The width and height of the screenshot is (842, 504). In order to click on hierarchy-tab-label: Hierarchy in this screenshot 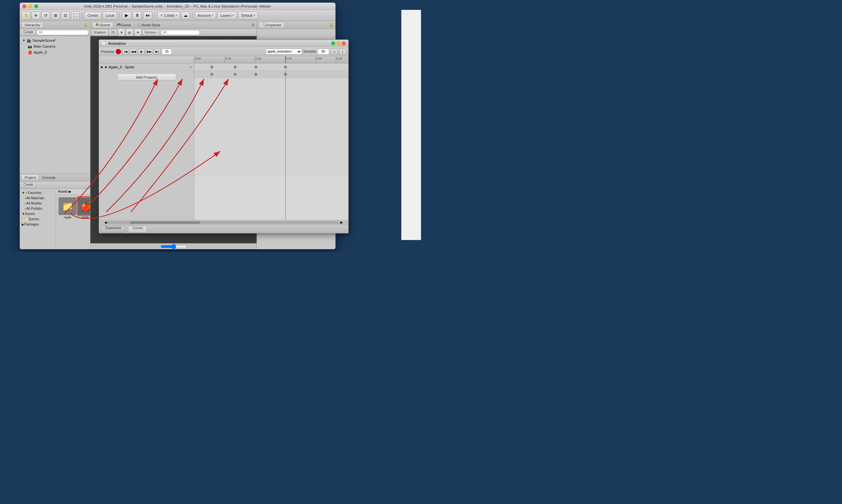, I will do `click(33, 25)`.